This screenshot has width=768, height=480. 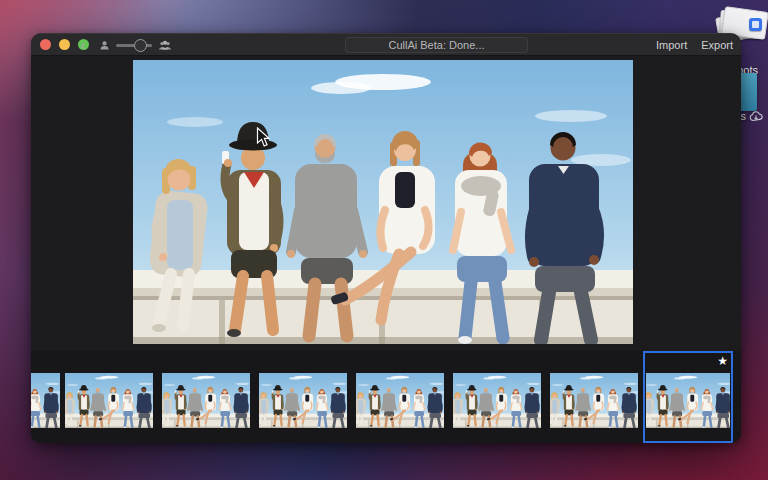 I want to click on size-slider, so click(x=134, y=46).